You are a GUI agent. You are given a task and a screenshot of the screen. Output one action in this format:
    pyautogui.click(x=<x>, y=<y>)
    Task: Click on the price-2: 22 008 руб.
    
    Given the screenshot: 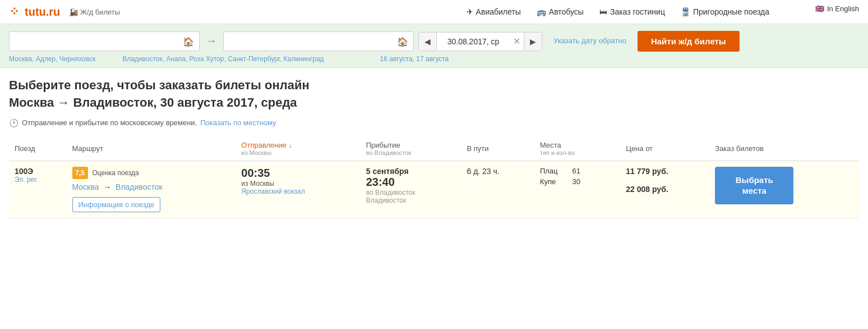 What is the action you would take?
    pyautogui.click(x=665, y=189)
    